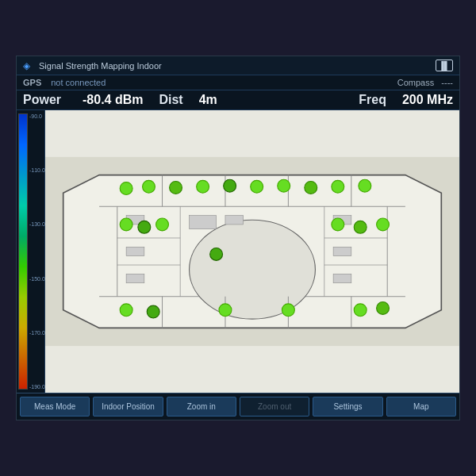 This screenshot has width=476, height=476. Describe the element at coordinates (202, 406) in the screenshot. I see `zoom-in-button: Zoom in` at that location.